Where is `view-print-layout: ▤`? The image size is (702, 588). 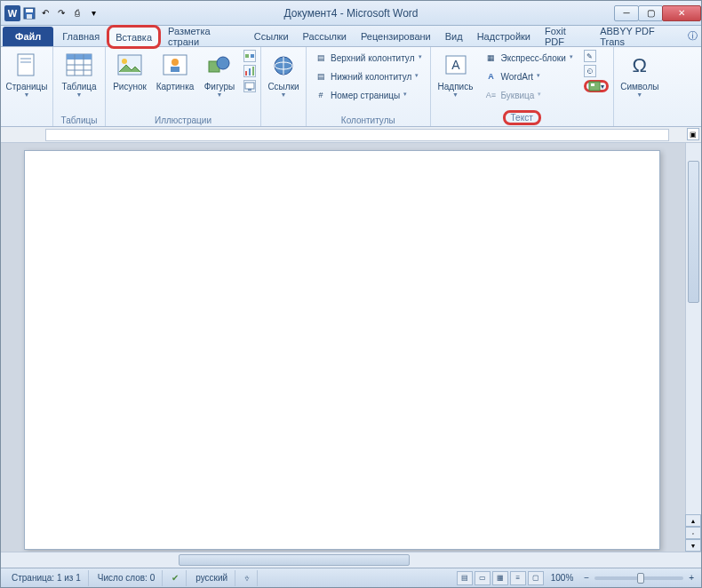
view-print-layout: ▤ is located at coordinates (465, 578).